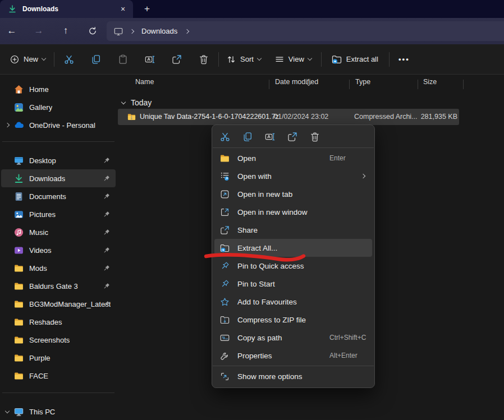 The image size is (504, 420). What do you see at coordinates (267, 302) in the screenshot?
I see `menu-item-label: Add to Favourites` at bounding box center [267, 302].